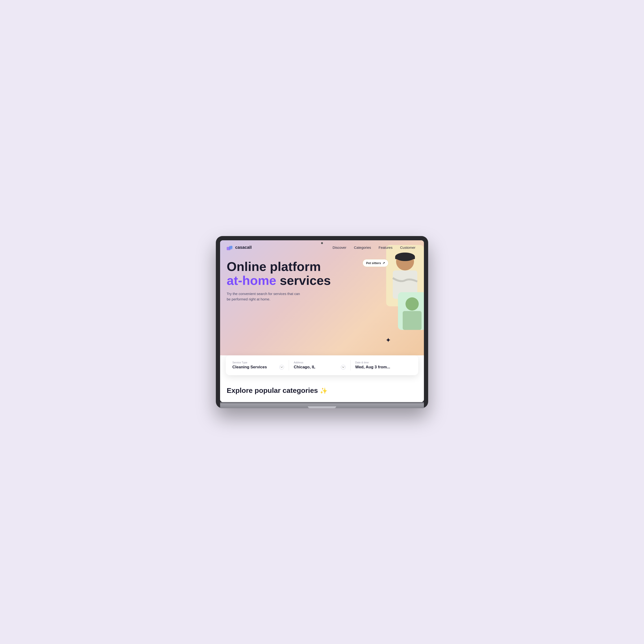  I want to click on star-icon: ✦, so click(388, 340).